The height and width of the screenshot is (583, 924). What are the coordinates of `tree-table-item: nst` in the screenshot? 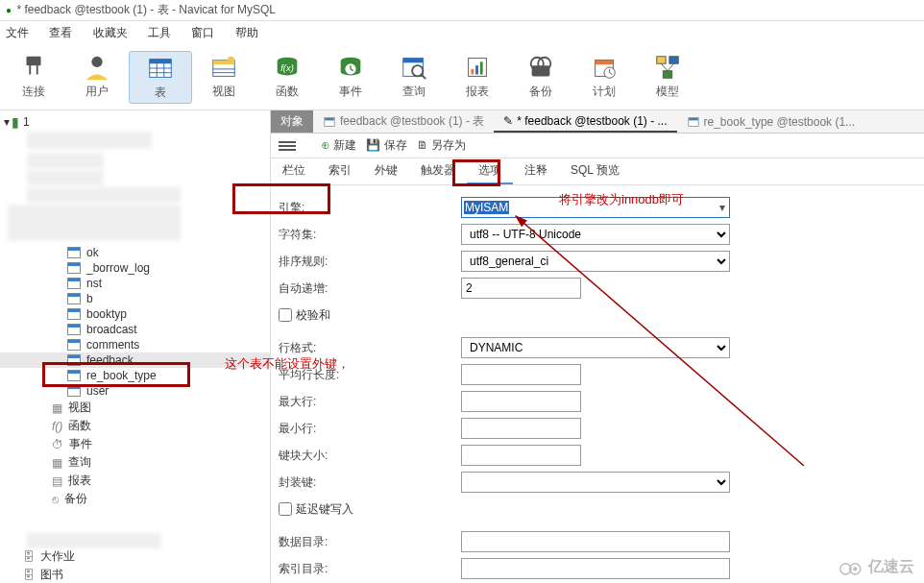 It's located at (134, 283).